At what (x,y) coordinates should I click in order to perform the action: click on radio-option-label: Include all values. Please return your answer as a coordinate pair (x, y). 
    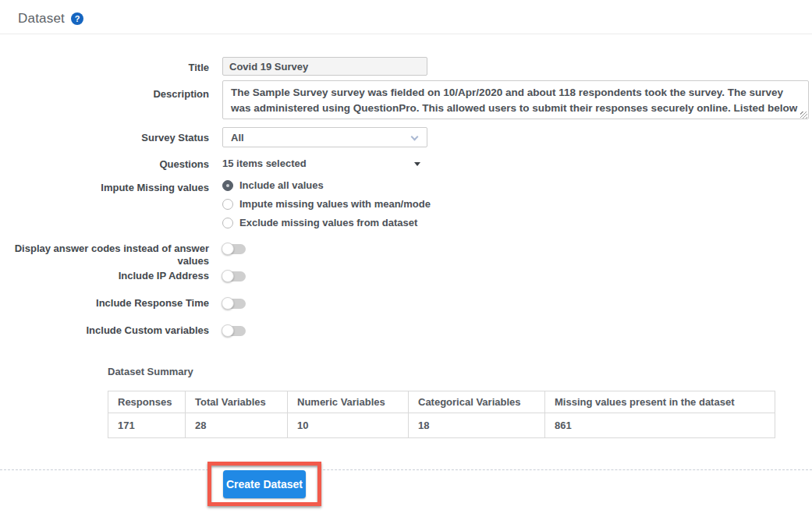
    Looking at the image, I should click on (282, 186).